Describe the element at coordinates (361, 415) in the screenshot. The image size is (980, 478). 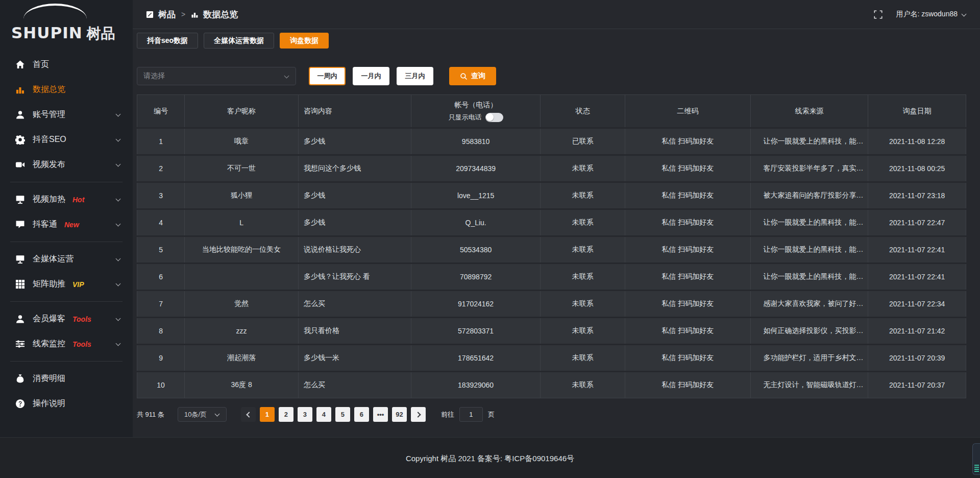
I see `page-button-6: 6` at that location.